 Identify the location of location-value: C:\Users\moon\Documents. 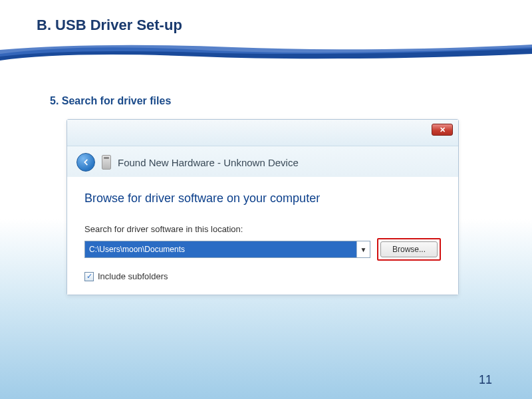
(221, 249).